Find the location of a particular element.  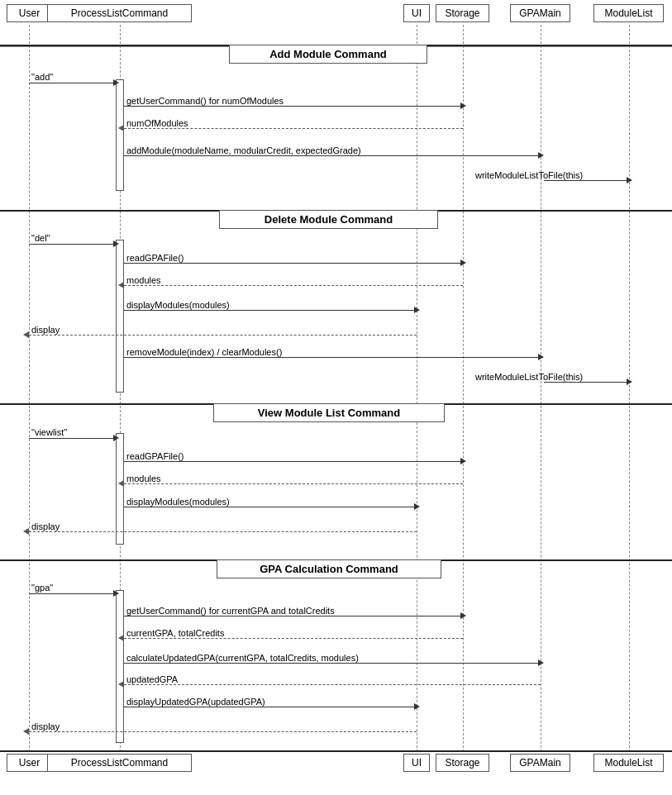

gpa-display-label: display is located at coordinates (45, 726).